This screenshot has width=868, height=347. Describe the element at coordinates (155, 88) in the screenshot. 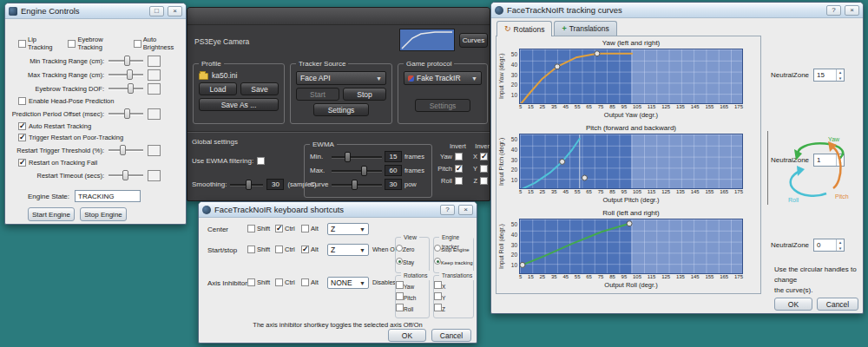

I see `eyebrow-dof-spin` at that location.